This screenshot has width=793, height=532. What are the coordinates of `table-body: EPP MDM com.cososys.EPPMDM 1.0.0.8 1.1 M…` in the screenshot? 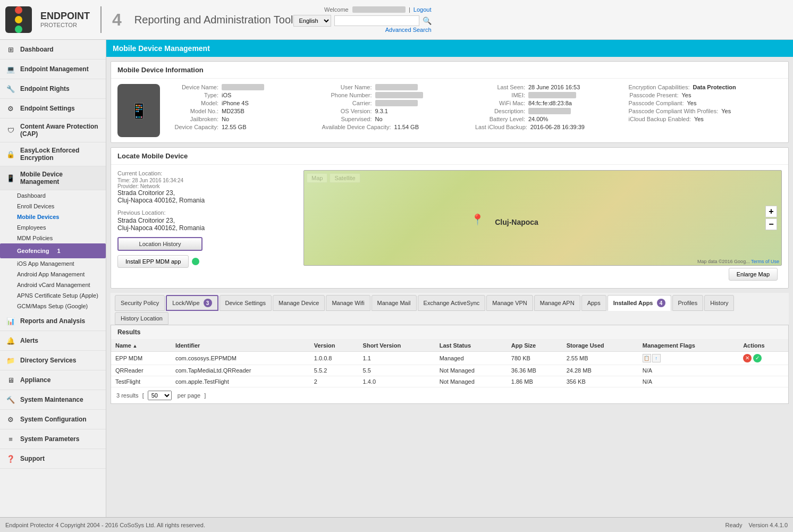 It's located at (450, 370).